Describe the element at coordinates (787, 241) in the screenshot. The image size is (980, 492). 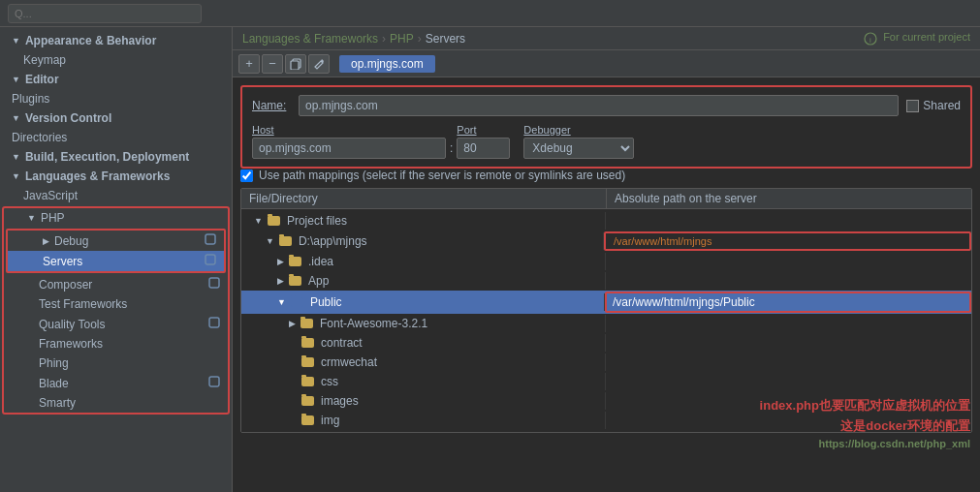
I see `tree-cell-path: /var/www/html/mjngs` at that location.